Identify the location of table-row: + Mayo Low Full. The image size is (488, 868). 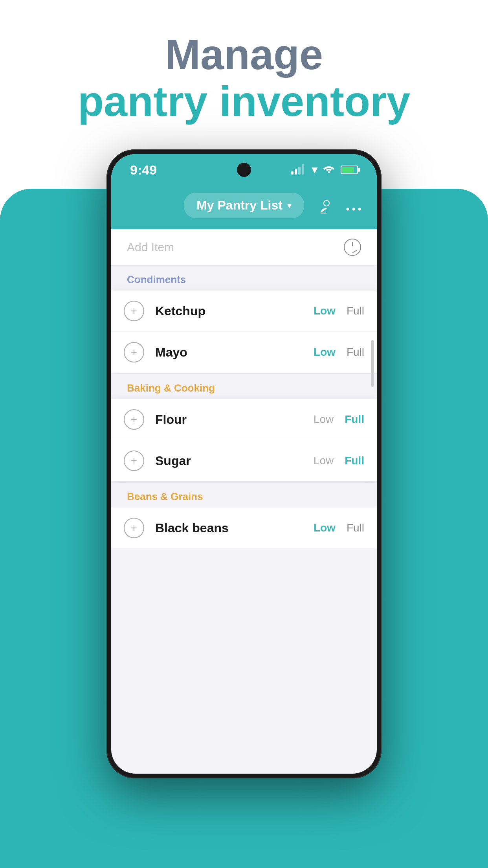
(244, 352).